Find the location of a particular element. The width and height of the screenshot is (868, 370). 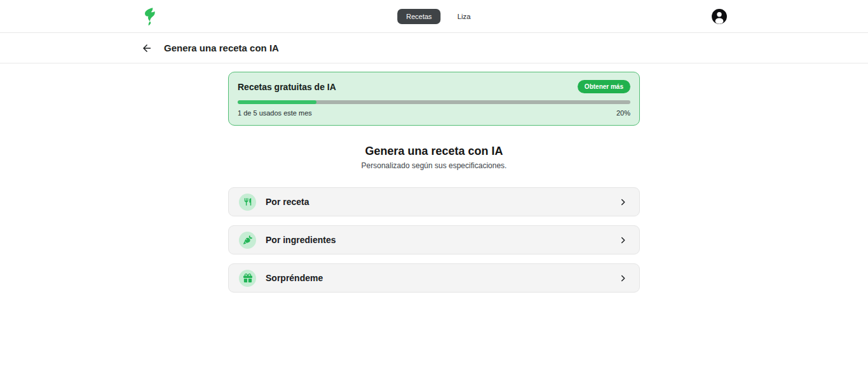

quota-percent-text: 20% is located at coordinates (623, 113).